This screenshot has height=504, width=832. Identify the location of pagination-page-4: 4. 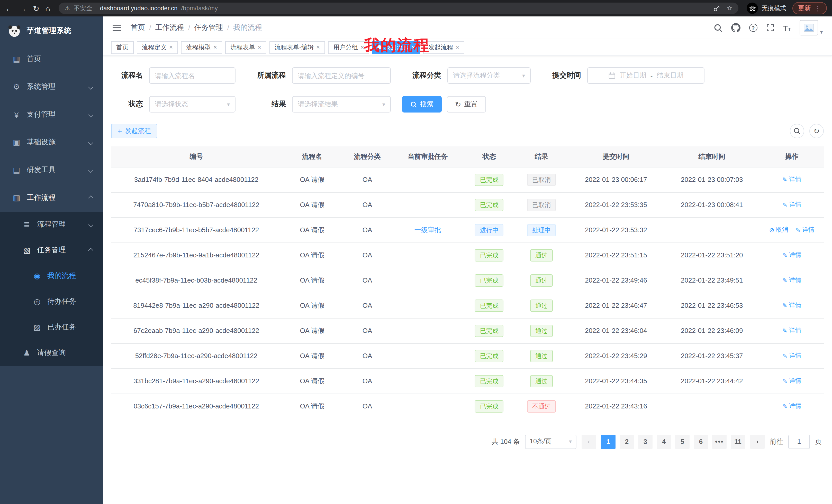
(664, 442).